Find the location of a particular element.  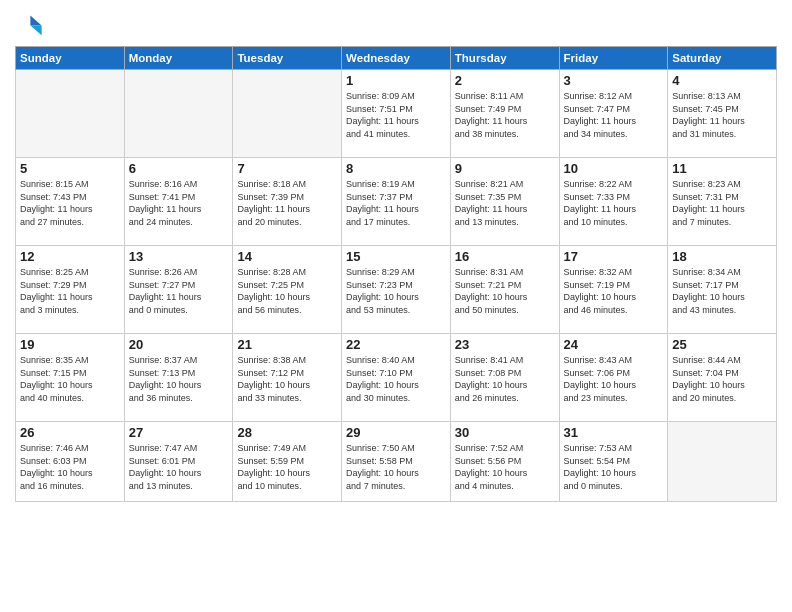

day-info: Sunrise: 8:25 AM Sunset: 7:29 PM Dayligh… is located at coordinates (70, 291).